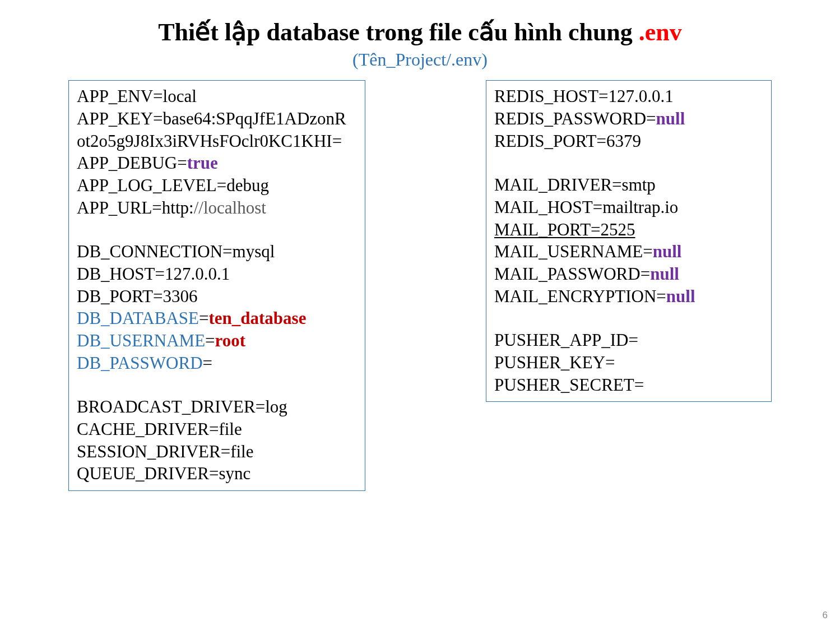  Describe the element at coordinates (629, 185) in the screenshot. I see `line-mail-driver: MAIL_DRIVER=smtp` at that location.